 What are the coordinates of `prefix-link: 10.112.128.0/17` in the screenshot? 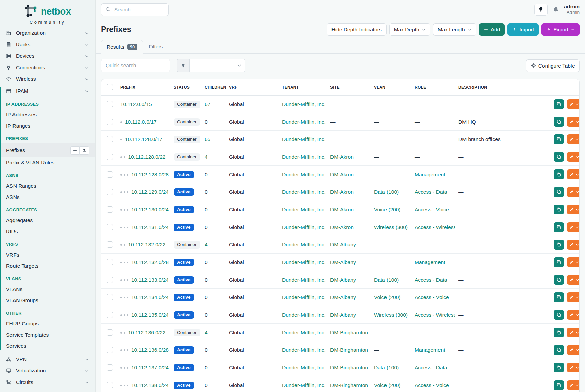 It's located at (144, 139).